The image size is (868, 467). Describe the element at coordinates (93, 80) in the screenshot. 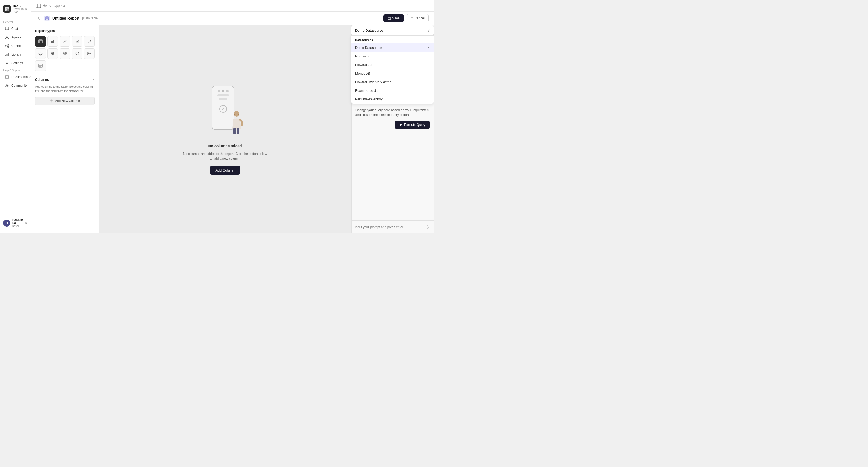

I see `columns-toggle-button: ∧` at that location.